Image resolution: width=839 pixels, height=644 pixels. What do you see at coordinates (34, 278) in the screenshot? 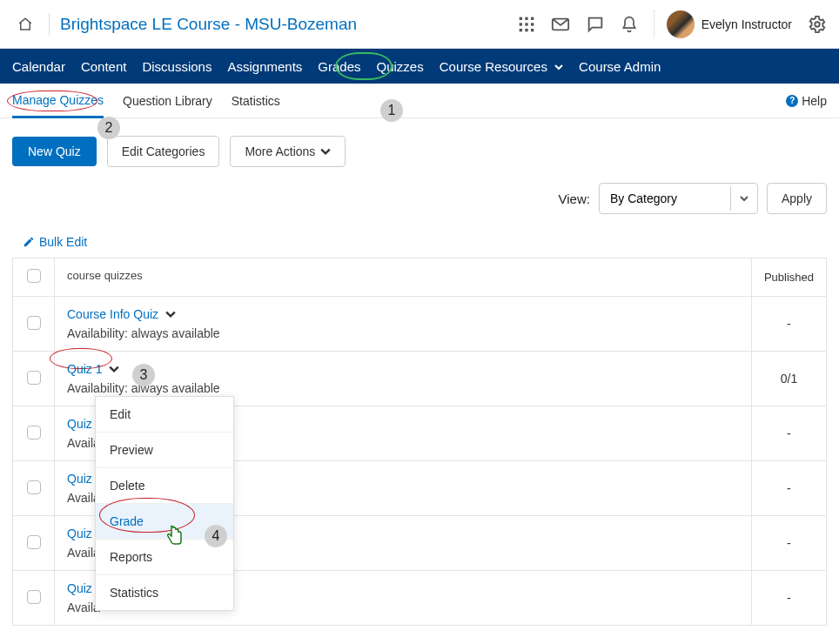
I see `select-all-cell` at bounding box center [34, 278].